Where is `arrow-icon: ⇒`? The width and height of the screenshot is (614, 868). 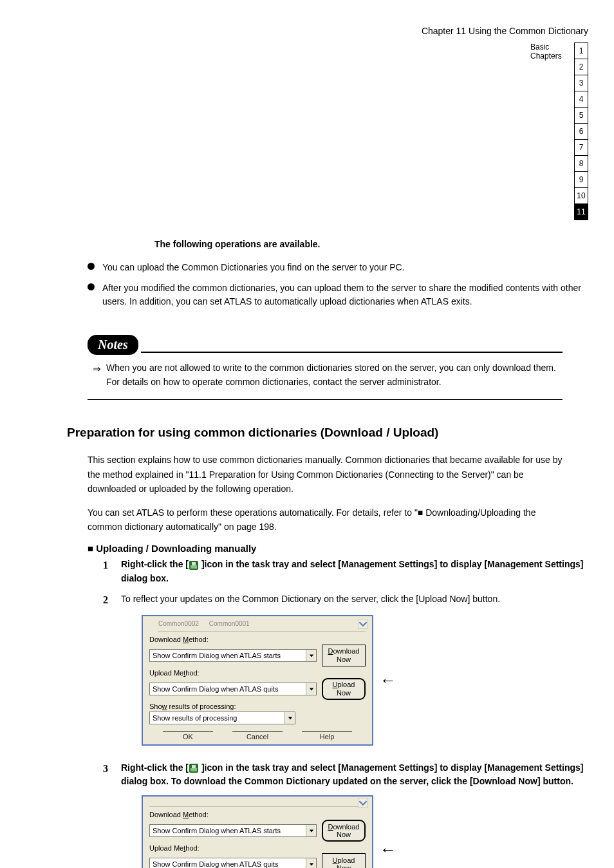
arrow-icon: ⇒ is located at coordinates (97, 375).